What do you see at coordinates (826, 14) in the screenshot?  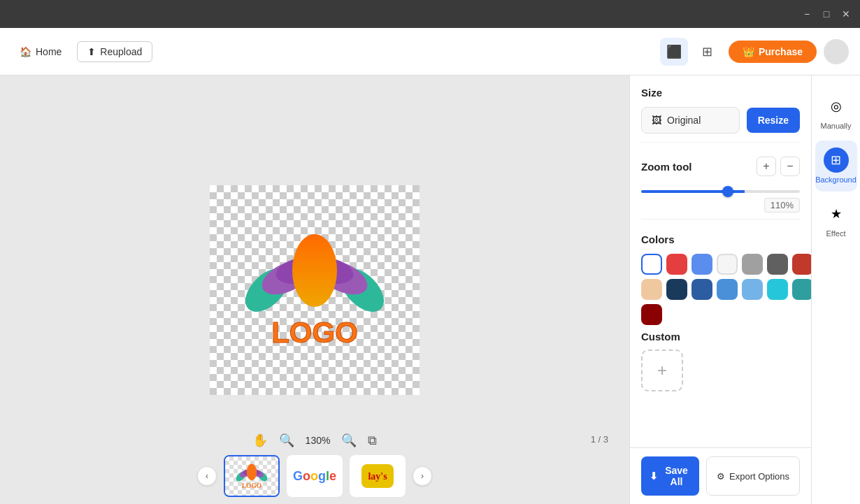 I see `maximize-button: □` at bounding box center [826, 14].